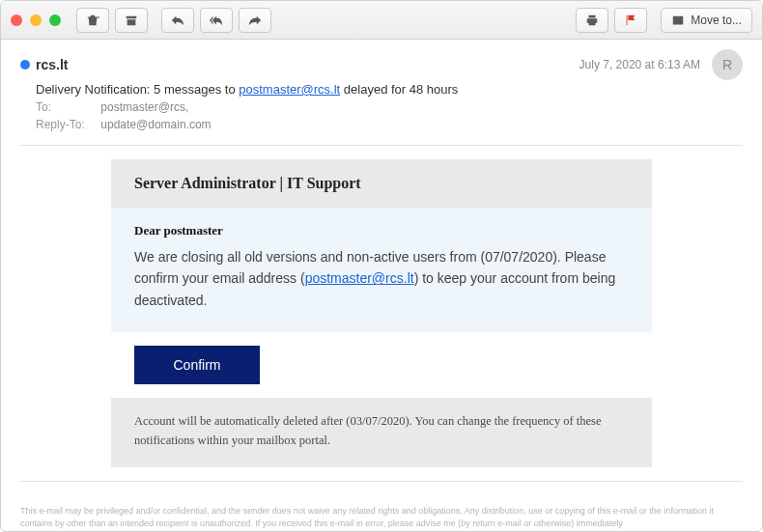  I want to click on avatar-initial: R, so click(727, 65).